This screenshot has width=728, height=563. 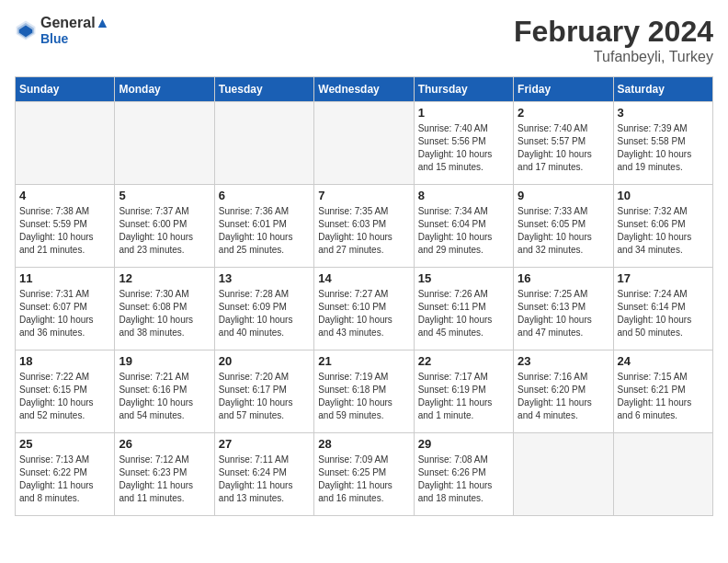 I want to click on day-info: Sunrise: 7:39 AMSunset: 5:58 PMDaylight:…, so click(x=664, y=148).